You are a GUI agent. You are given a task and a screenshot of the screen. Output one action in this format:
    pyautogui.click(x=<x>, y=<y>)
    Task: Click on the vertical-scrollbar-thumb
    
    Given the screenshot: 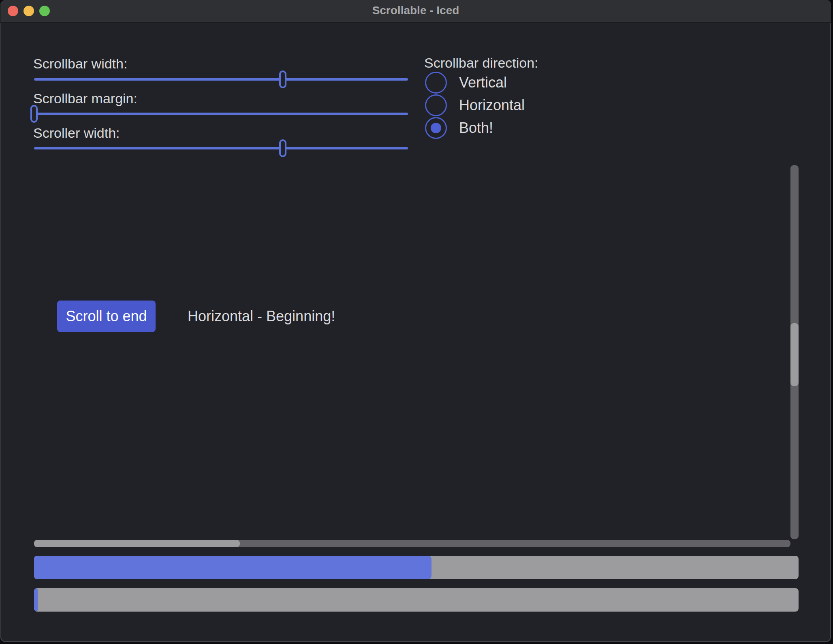 What is the action you would take?
    pyautogui.click(x=795, y=355)
    